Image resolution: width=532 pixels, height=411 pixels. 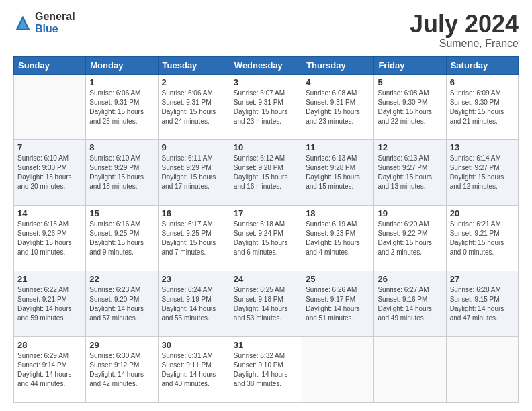 I want to click on table-row: 29Sunrise: 6:30 AMSunset: 9:12 PMDayligh…, so click(x=122, y=370).